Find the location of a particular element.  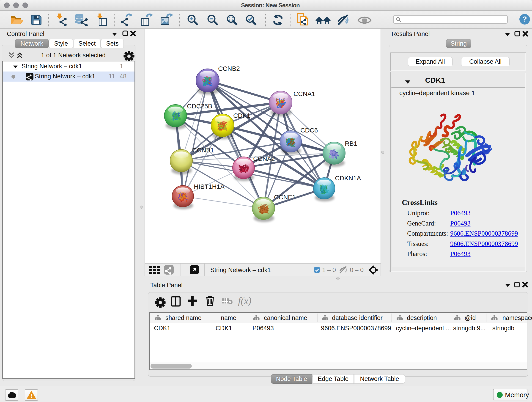

svg-text: CCNA1 is located at coordinates (304, 94).